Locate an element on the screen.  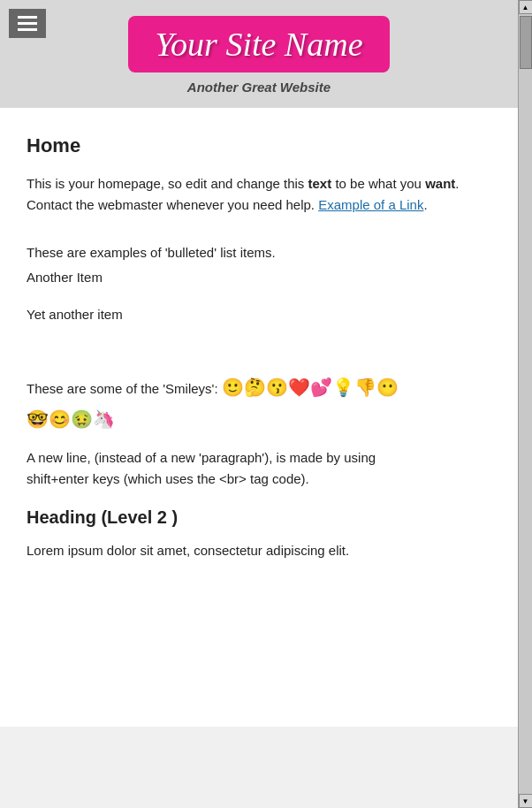
smileys-label: These are some of the 'Smileys': is located at coordinates (124, 389).